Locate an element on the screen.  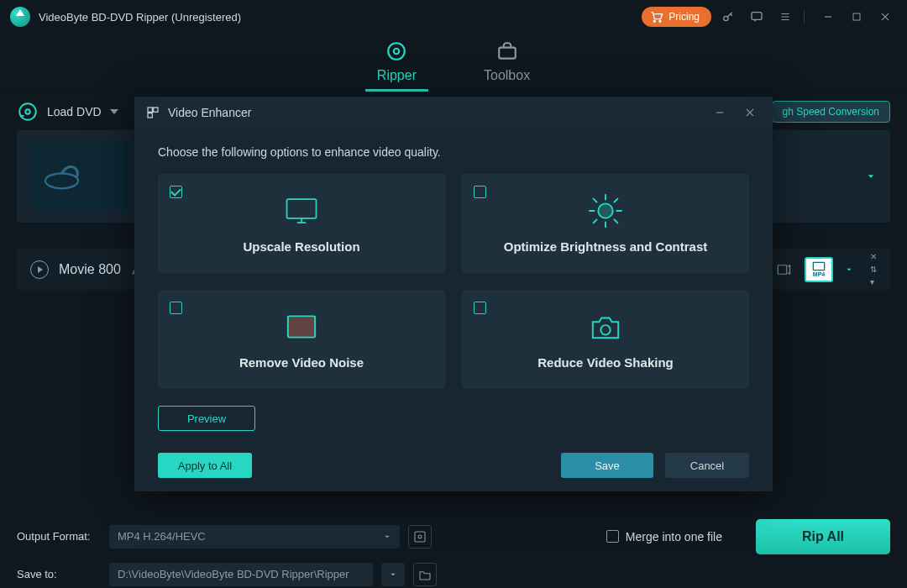
enhance-icon is located at coordinates (784, 270).